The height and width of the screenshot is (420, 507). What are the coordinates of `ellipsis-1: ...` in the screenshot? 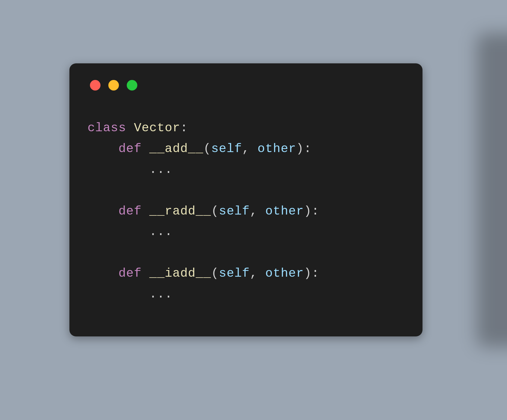 It's located at (161, 232).